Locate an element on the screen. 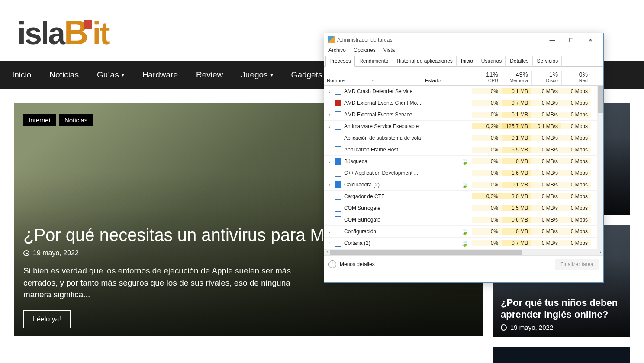 This screenshot has height=363, width=644. process-row: COM Surrogate0%1,5 MB0 MB/s0 Mbps is located at coordinates (464, 209).